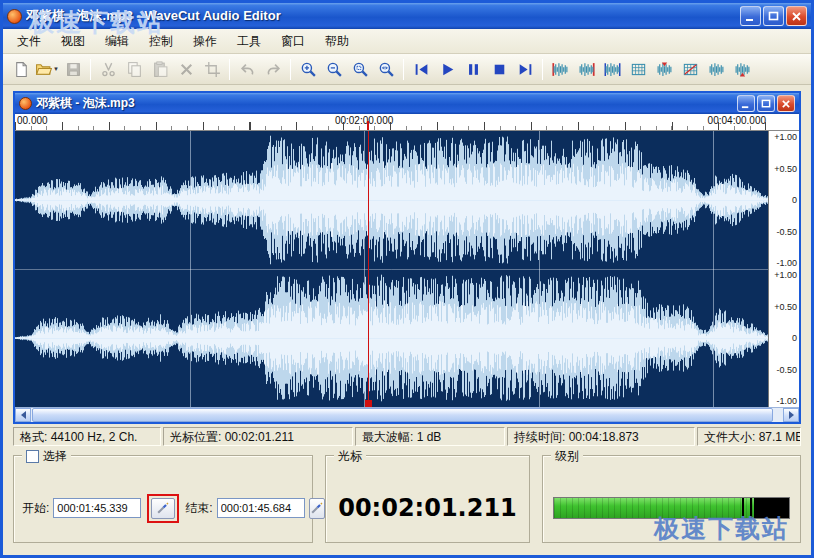 This screenshot has width=814, height=558. What do you see at coordinates (186, 70) in the screenshot?
I see `cross-icon` at bounding box center [186, 70].